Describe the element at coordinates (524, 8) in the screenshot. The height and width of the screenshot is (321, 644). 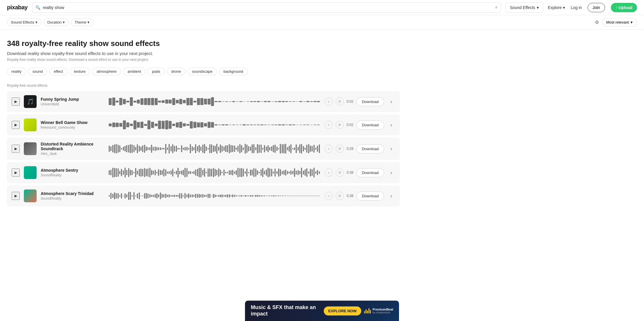
I see `category-dropdown: Sound Effects ▾` at that location.